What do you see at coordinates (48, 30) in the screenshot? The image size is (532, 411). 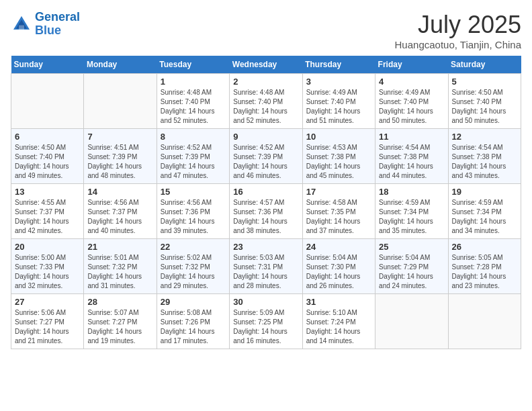 I see `logo-blue: Blue` at bounding box center [48, 30].